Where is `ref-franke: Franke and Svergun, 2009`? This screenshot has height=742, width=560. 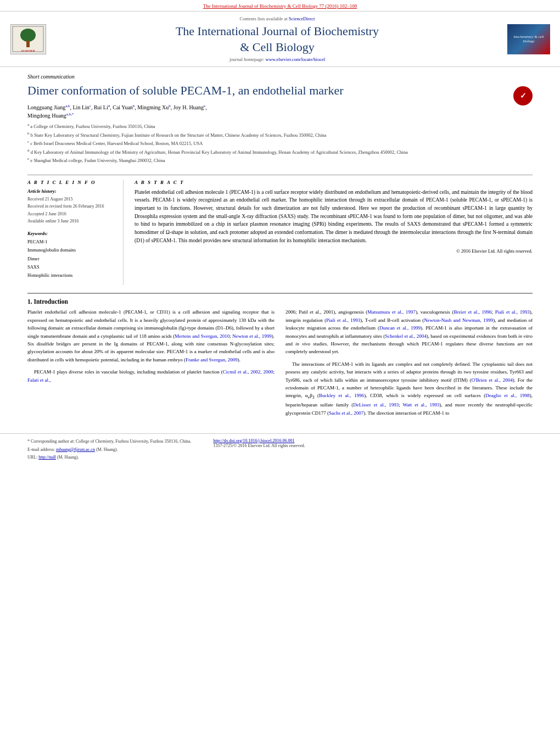
ref-franke: Franke and Svergun, 2009 is located at coordinates (212, 360).